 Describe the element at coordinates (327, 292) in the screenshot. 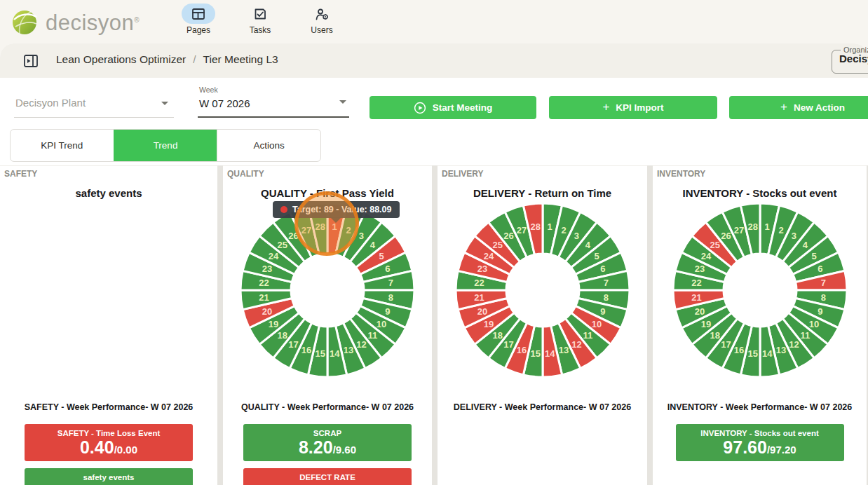

I see `quality-chart-area: 1234567891011121314151617181920212223242…` at that location.